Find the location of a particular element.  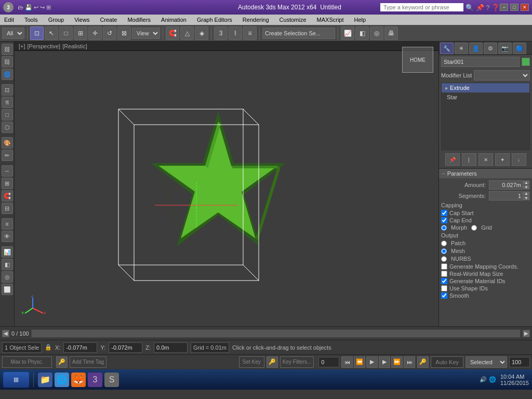

track-view: 📊 is located at coordinates (7, 252).